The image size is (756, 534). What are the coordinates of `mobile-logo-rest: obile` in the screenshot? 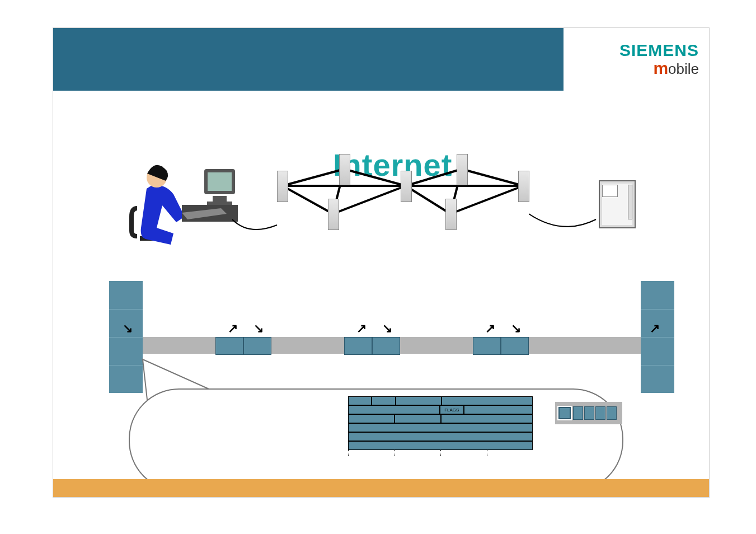 It's located at (684, 69).